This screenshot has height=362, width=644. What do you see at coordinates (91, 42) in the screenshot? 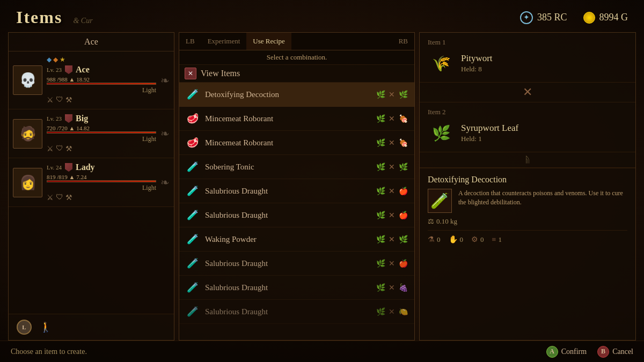
I see `panel-header: Ace` at bounding box center [91, 42].